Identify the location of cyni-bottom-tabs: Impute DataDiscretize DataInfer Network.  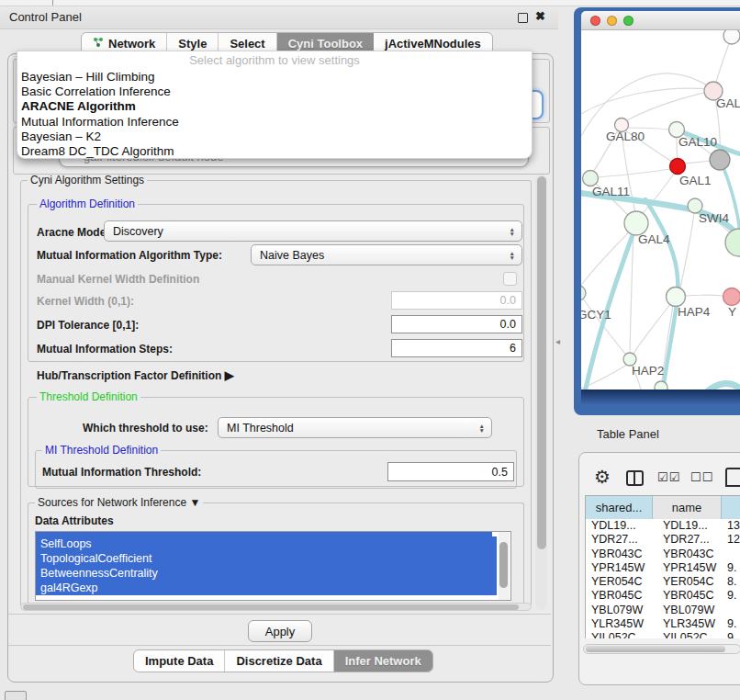
(283, 661).